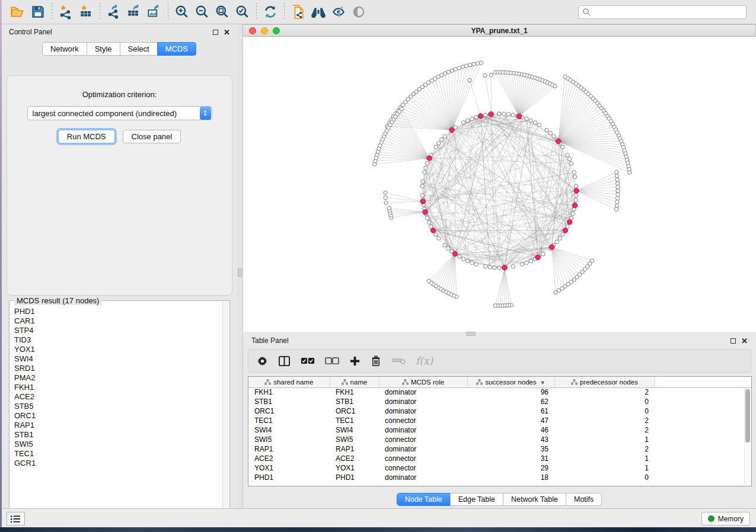  I want to click on show-panel-list-button, so click(15, 519).